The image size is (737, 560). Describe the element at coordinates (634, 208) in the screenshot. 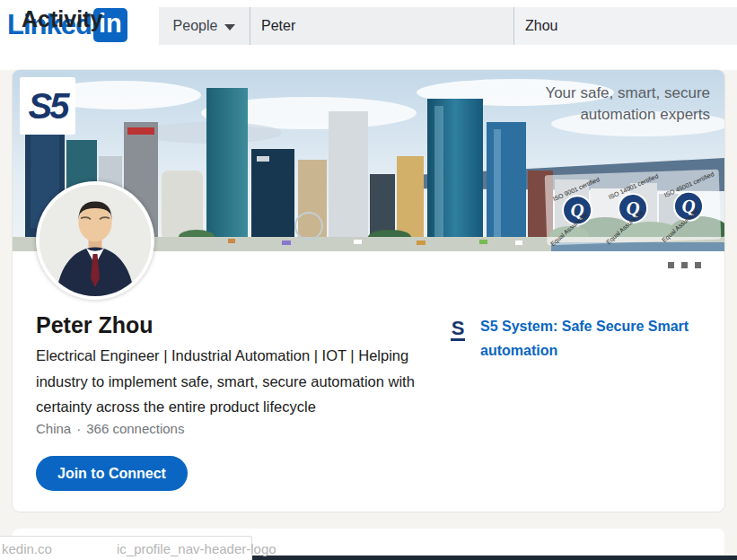

I see `iso-certification-strip: ISO 9001 certified Q Equal Assurance ISO…` at that location.